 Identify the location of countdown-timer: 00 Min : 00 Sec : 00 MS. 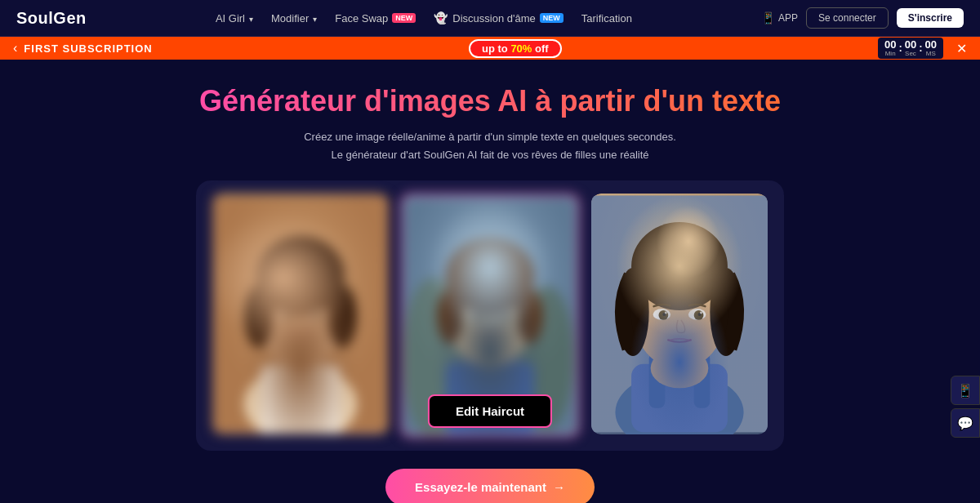
(911, 48).